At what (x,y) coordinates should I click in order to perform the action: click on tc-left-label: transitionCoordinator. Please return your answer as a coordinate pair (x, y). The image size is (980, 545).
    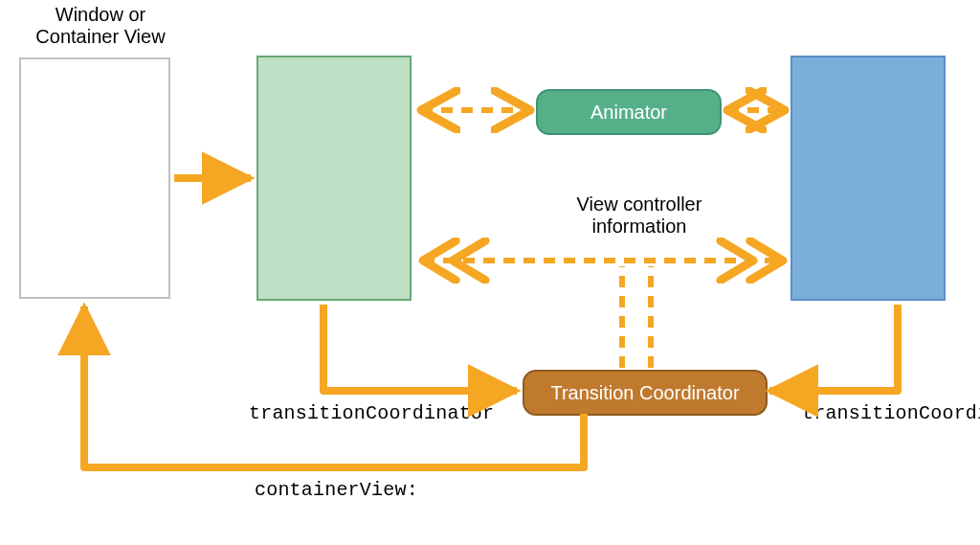
    Looking at the image, I should click on (388, 414).